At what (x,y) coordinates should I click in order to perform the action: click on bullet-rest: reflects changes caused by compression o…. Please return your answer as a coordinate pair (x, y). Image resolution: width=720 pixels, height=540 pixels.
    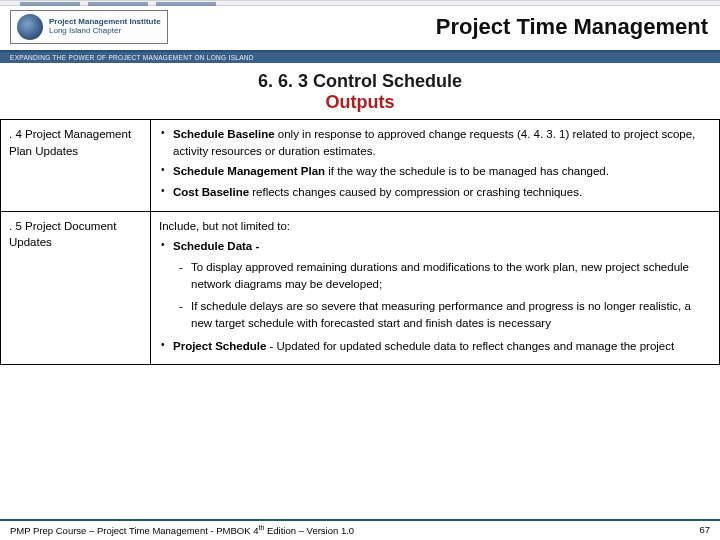
    Looking at the image, I should click on (417, 192).